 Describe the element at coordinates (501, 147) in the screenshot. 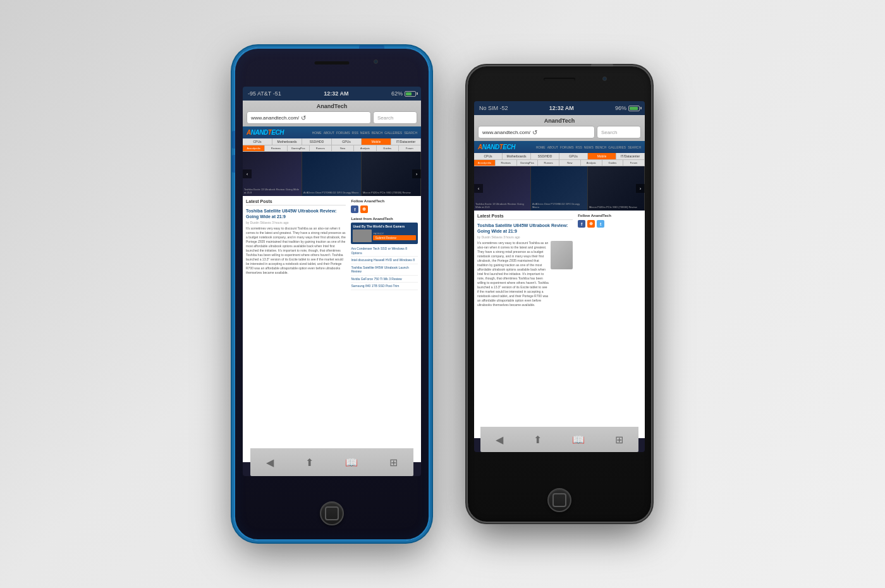

I see `logo-t-4s: T` at that location.